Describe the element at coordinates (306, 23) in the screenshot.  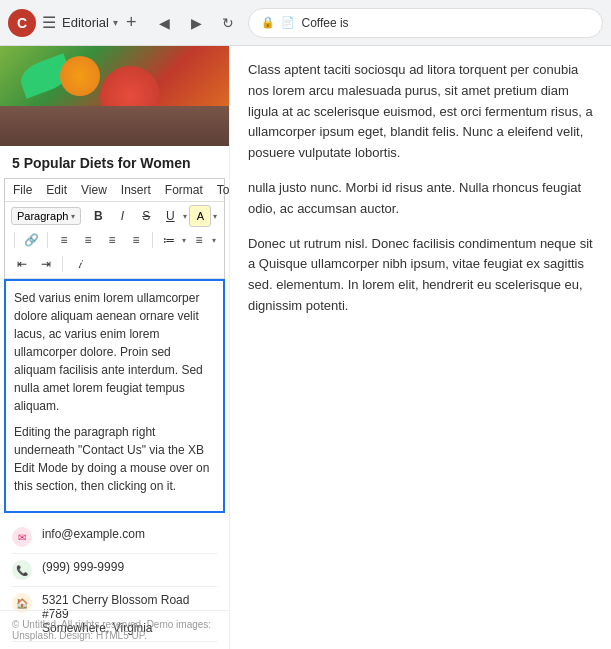
I see `browser-bar: C ☰ Editorial ▾ + ◀ ▶ ↻ 🔒 📄 Coffee is` at that location.